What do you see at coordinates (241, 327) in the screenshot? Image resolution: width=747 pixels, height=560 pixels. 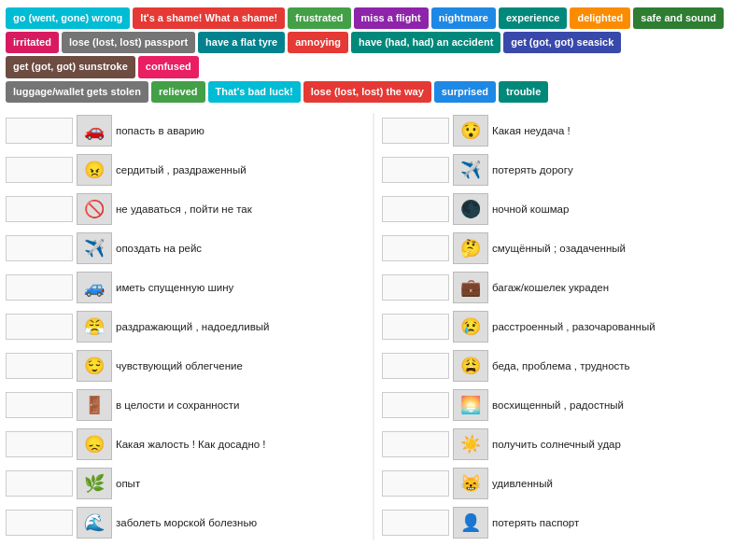 I see `item-label-5: раздражающий , надоедливый` at bounding box center [241, 327].